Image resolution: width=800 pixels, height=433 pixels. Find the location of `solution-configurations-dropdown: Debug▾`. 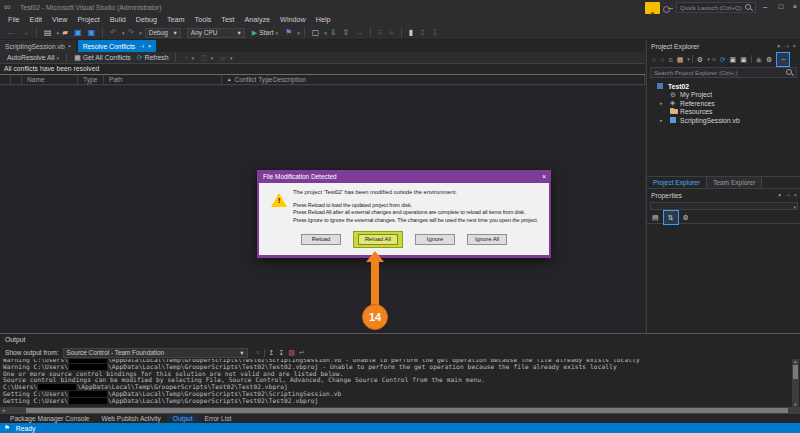

solution-configurations-dropdown: Debug▾ is located at coordinates (163, 33).